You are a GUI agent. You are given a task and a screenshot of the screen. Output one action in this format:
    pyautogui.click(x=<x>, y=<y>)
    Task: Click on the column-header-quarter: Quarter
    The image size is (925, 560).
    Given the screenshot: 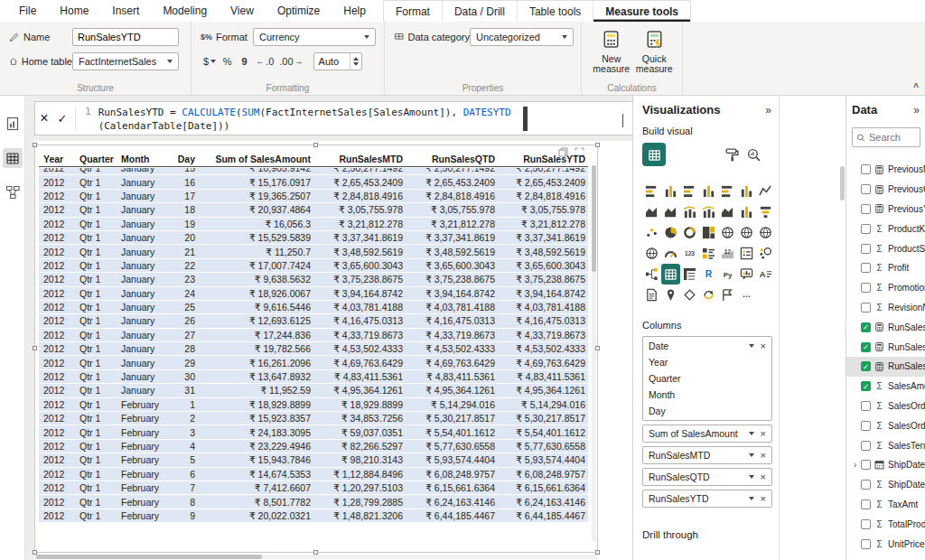 What is the action you would take?
    pyautogui.click(x=96, y=159)
    